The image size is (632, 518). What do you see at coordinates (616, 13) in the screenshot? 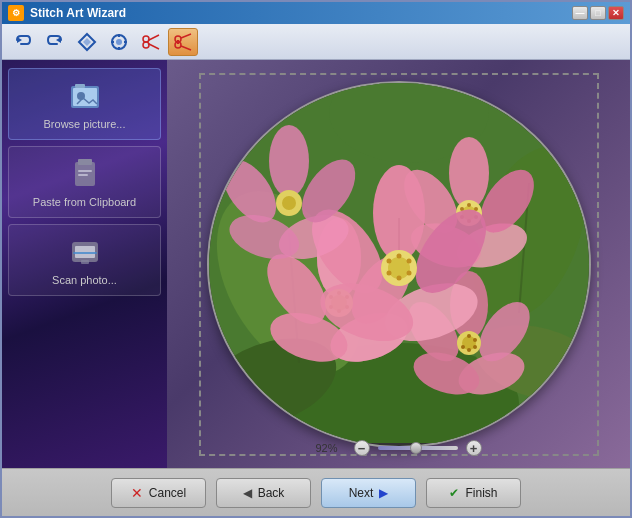
I see `close-button: ✕` at bounding box center [616, 13].